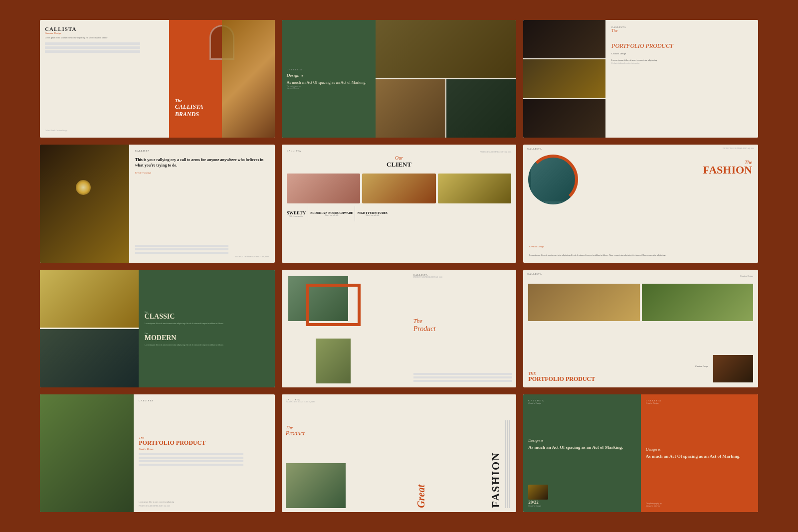 This screenshot has height=532, width=798. I want to click on classic-desc: Lorem ipsum dolor sit amet consectetur a…, so click(206, 324).